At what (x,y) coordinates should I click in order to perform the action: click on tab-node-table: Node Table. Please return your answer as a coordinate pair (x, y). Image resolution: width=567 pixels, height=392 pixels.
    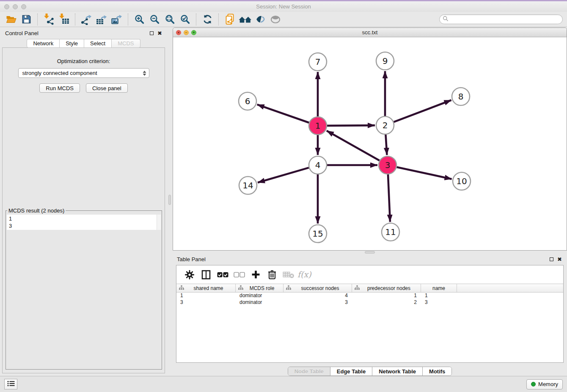
    Looking at the image, I should click on (309, 371).